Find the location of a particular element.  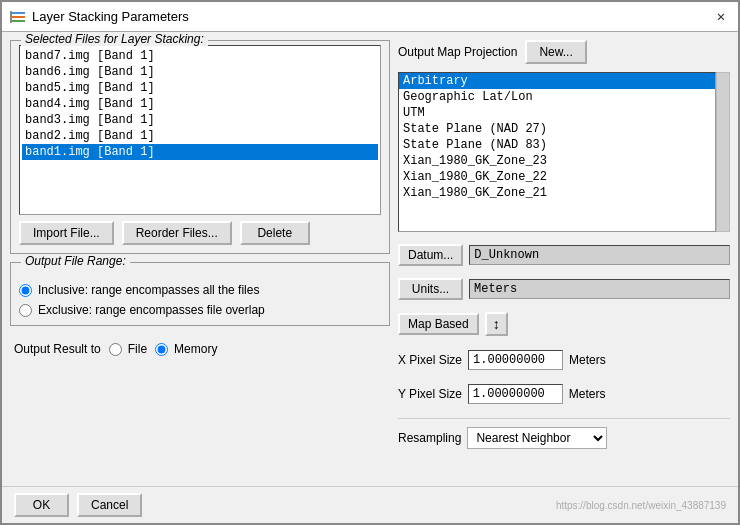

list-item: band5.img [Band 1] is located at coordinates (200, 88).